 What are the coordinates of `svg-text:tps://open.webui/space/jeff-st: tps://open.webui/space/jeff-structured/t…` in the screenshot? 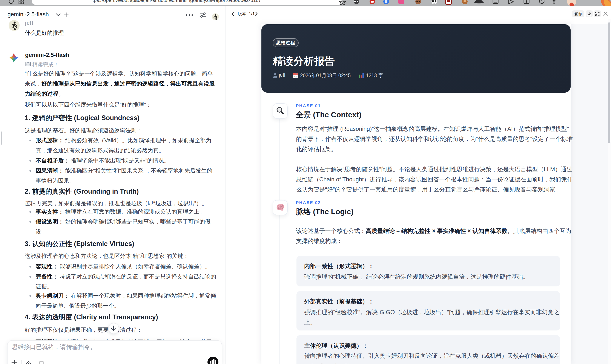 It's located at (177, 1).